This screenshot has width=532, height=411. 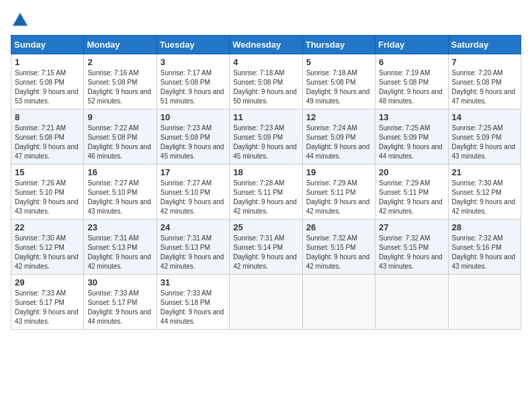 What do you see at coordinates (266, 253) in the screenshot?
I see `day-info: Sunrise: 7:31 AM Sunset: 5:14 PM Dayligh…` at bounding box center [266, 253].